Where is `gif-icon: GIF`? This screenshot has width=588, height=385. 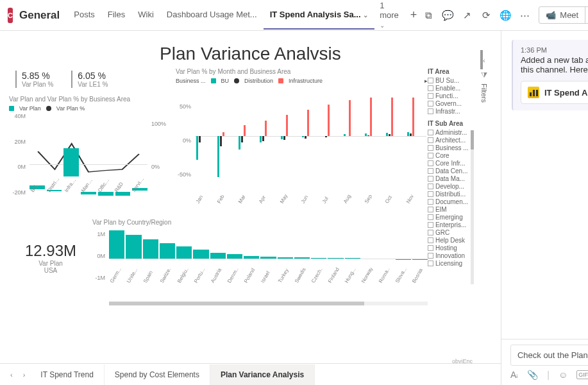
gif-icon: GIF is located at coordinates (582, 375).